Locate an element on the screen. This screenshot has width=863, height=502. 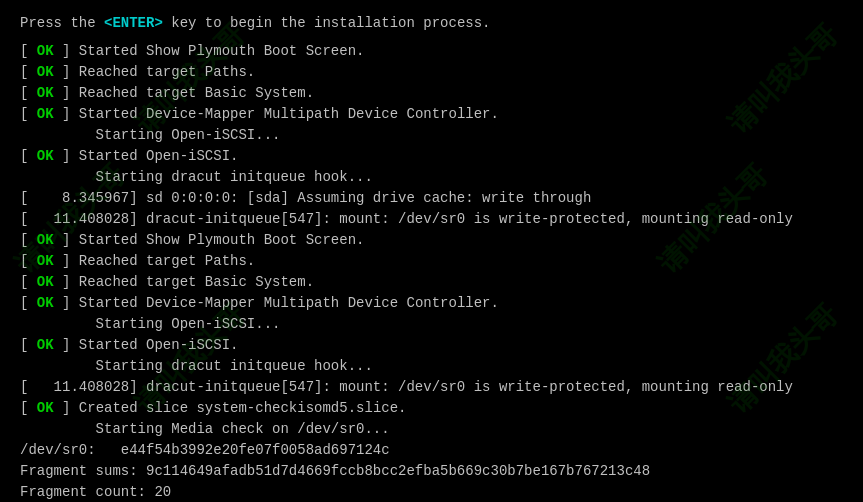
line-20: /dev/sr0: e44f54b3992e20fe07f0058ad69712… is located at coordinates (432, 450).